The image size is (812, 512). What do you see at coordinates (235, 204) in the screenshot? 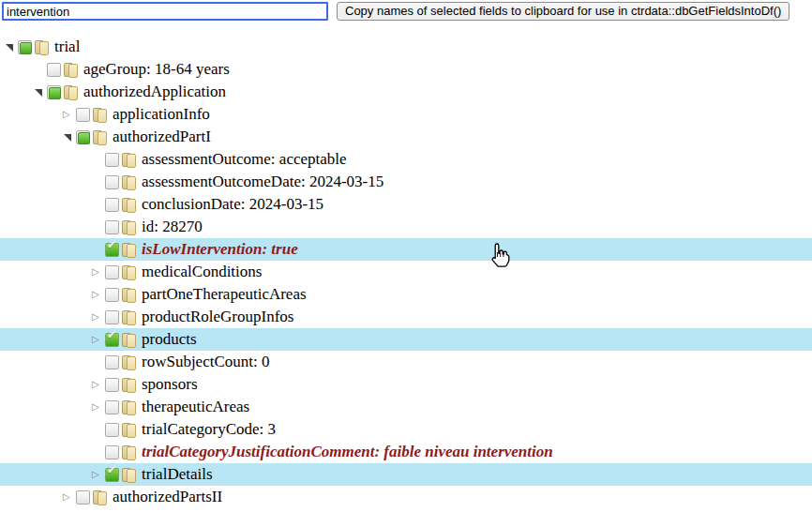
I see `node-label: conclusionDate: 2024-03-15` at bounding box center [235, 204].